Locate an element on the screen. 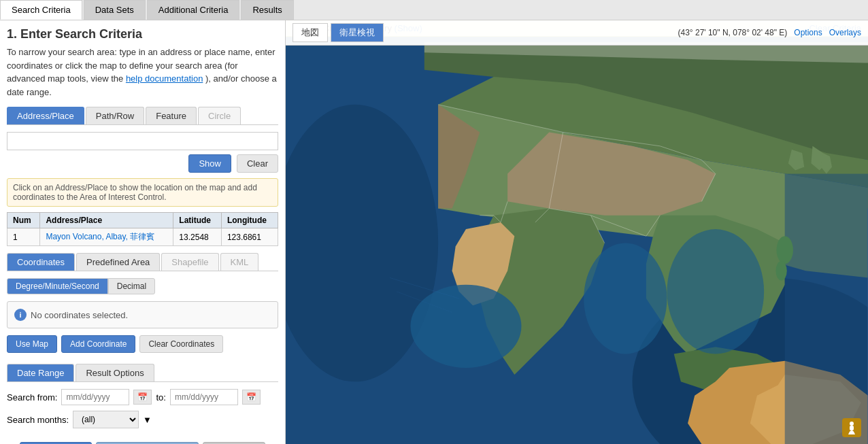  page-title: 1. Enter Search Criteria is located at coordinates (143, 34).